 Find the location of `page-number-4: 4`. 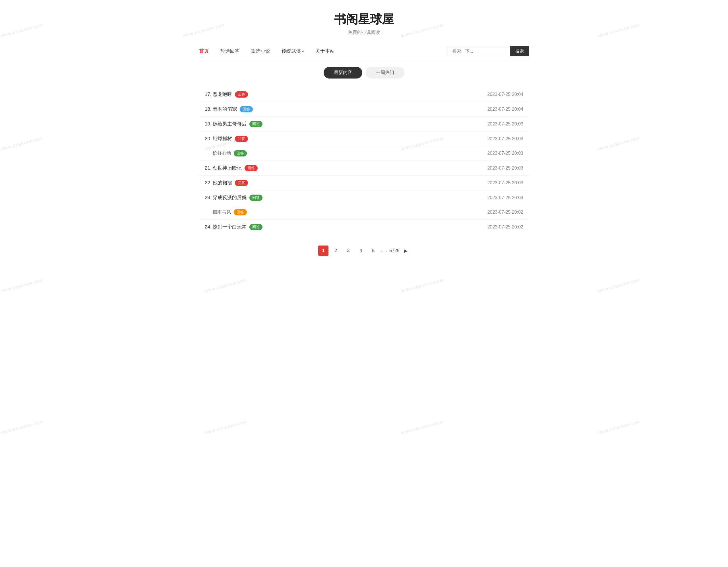

page-number-4: 4 is located at coordinates (361, 251).